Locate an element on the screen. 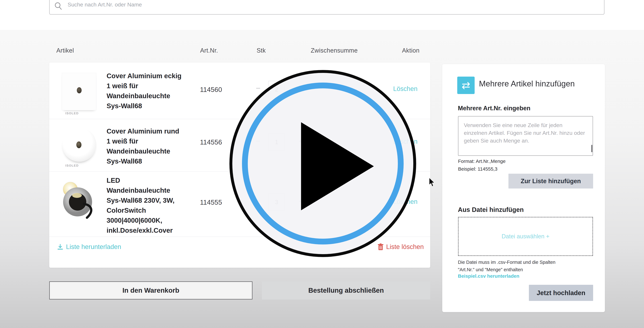 This screenshot has height=328, width=644. download-icon is located at coordinates (60, 247).